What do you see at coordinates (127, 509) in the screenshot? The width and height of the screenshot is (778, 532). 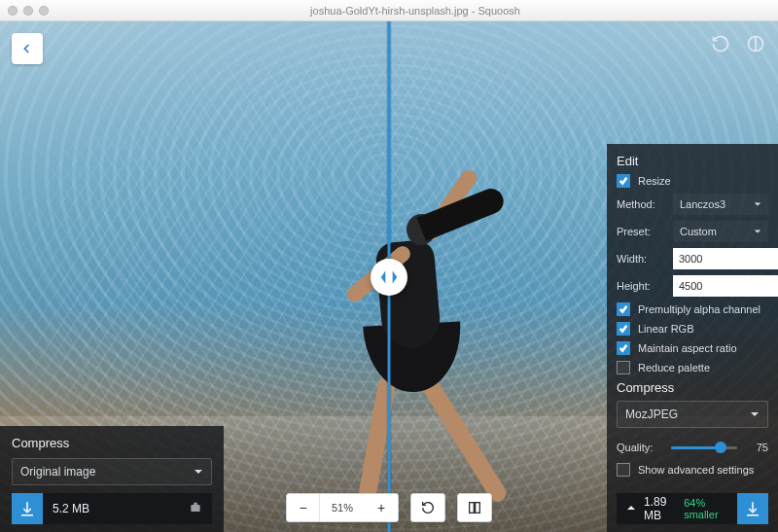 I see `left-filesize-bar: 5.2 MB` at bounding box center [127, 509].